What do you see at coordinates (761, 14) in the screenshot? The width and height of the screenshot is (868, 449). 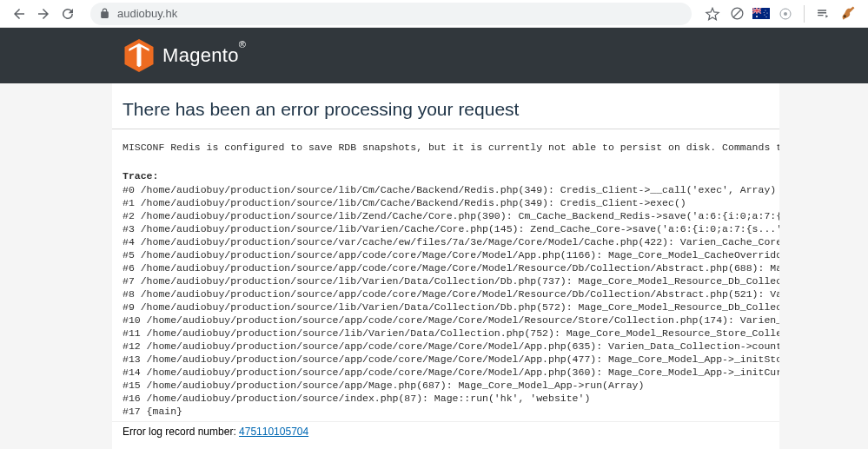 I see `flag-australia-icon` at bounding box center [761, 14].